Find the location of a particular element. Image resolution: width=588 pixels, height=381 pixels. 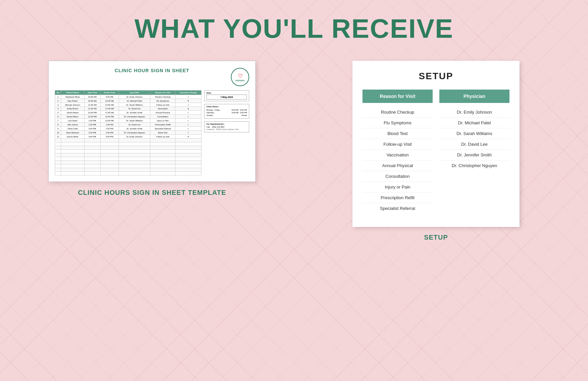

table-row: 9Olivia Clark2:00 PM1:55 PMDr. Jennifer … is located at coordinates (128, 129).